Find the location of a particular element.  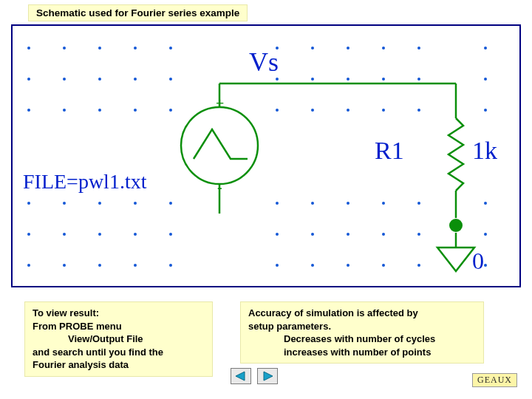

note2-line3: Decreases with number of cycles is located at coordinates (362, 339).